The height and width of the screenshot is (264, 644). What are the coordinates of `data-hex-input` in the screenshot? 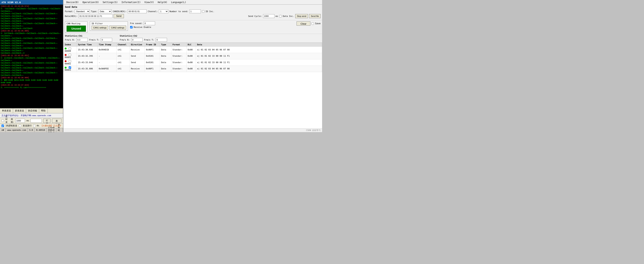 It's located at (96, 16).